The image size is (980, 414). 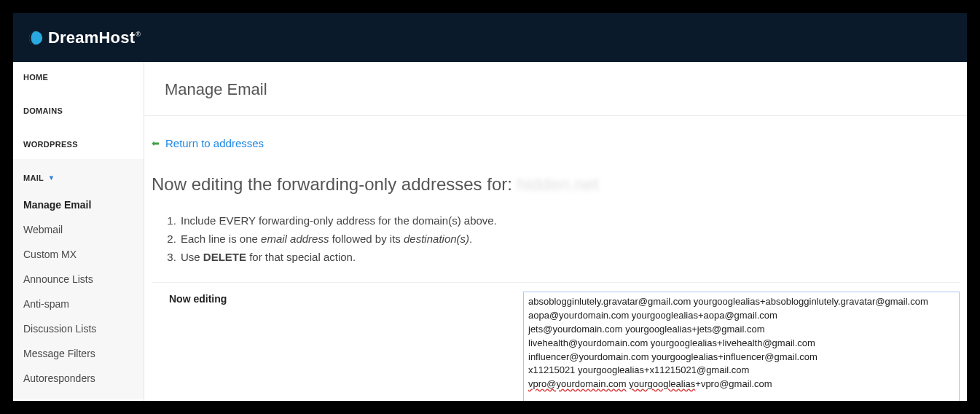 What do you see at coordinates (79, 230) in the screenshot?
I see `sidebar-item-webmail: Webmail` at bounding box center [79, 230].